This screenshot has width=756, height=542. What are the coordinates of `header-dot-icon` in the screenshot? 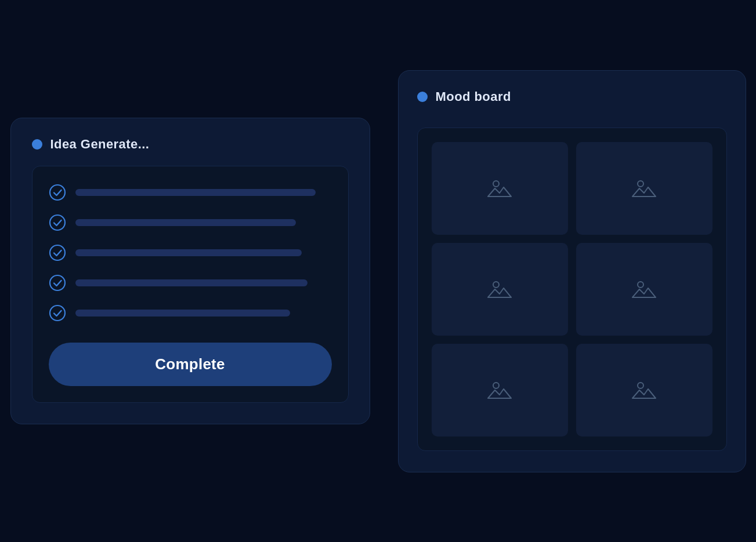 It's located at (37, 144).